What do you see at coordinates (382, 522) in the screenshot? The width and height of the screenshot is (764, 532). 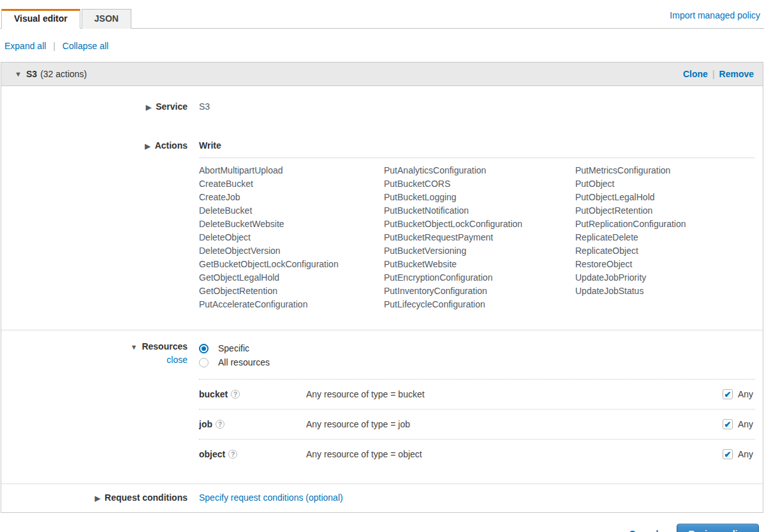 I see `footer-action-bar: Cancel Review policy` at bounding box center [382, 522].